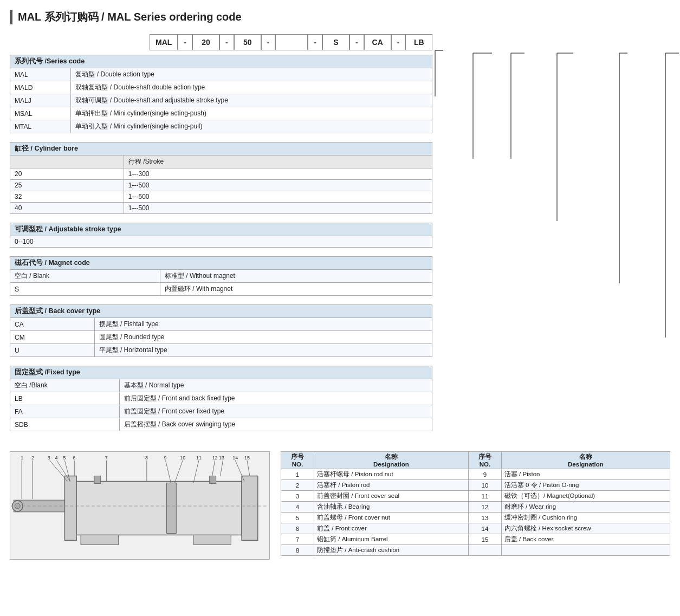 Image resolution: width=680 pixels, height=616 pixels. I want to click on series-code-2: MALD, so click(41, 88).